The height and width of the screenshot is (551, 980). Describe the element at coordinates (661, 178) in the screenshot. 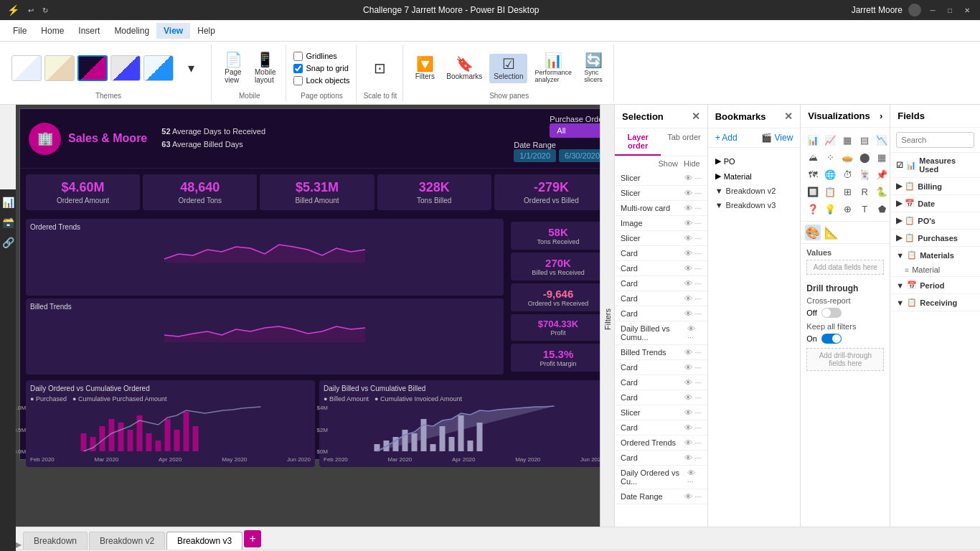

I see `sel-slicer-1: Slicer 👁 ···` at that location.